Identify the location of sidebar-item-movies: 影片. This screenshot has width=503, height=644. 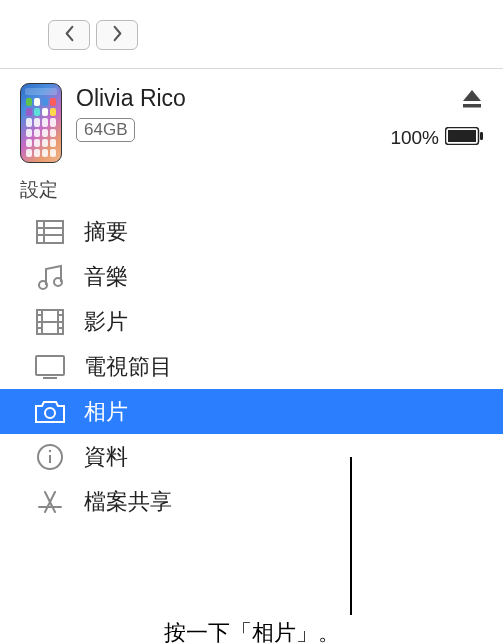
(252, 322).